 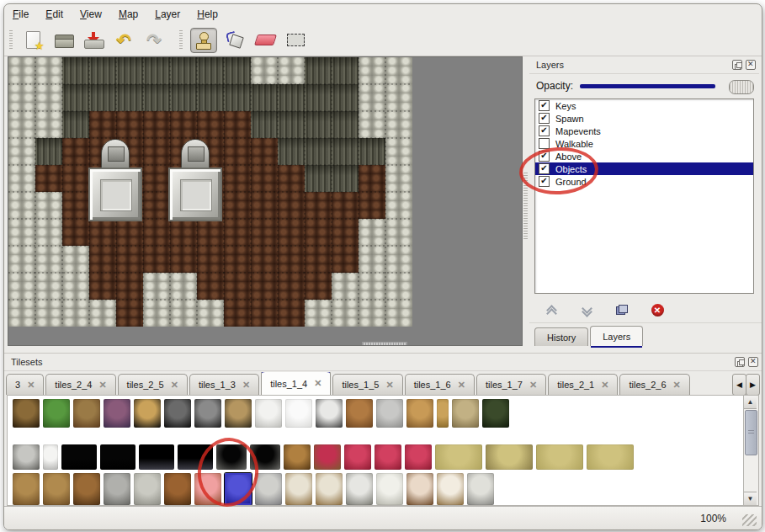 I want to click on menu-item-layer: Layer, so click(x=167, y=14).